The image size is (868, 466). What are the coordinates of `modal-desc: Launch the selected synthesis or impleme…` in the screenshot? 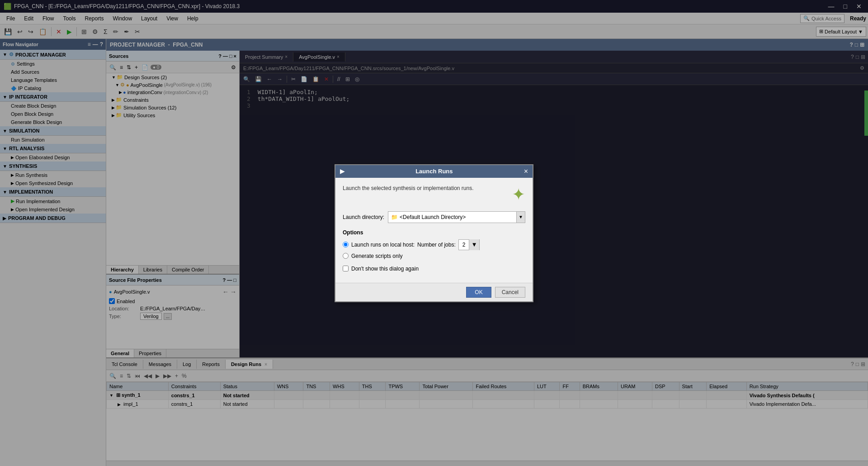 It's located at (434, 195).